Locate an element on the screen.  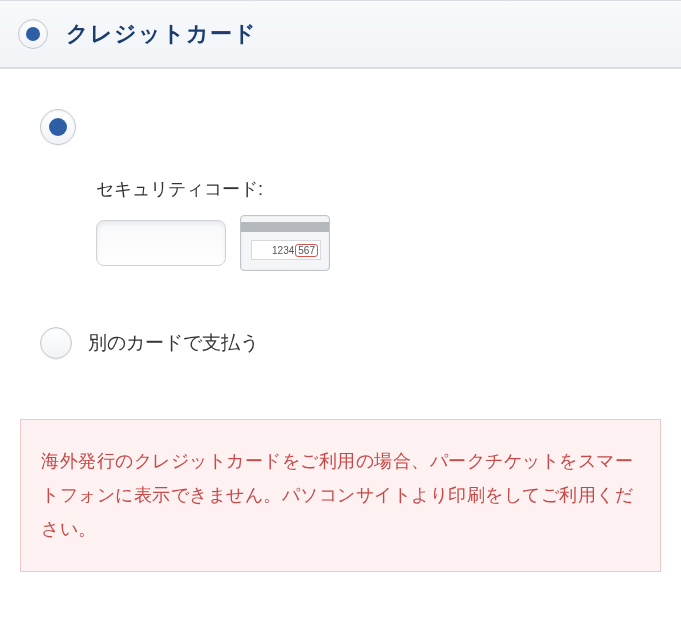
security-code-section: セキュリティコード: 1234 567 is located at coordinates (368, 224).